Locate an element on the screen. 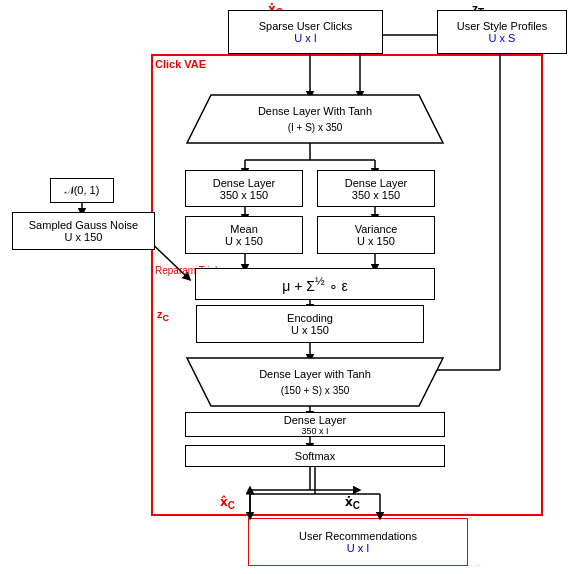  reparam-formula: μ + Σ½ ∘ ε is located at coordinates (314, 284).